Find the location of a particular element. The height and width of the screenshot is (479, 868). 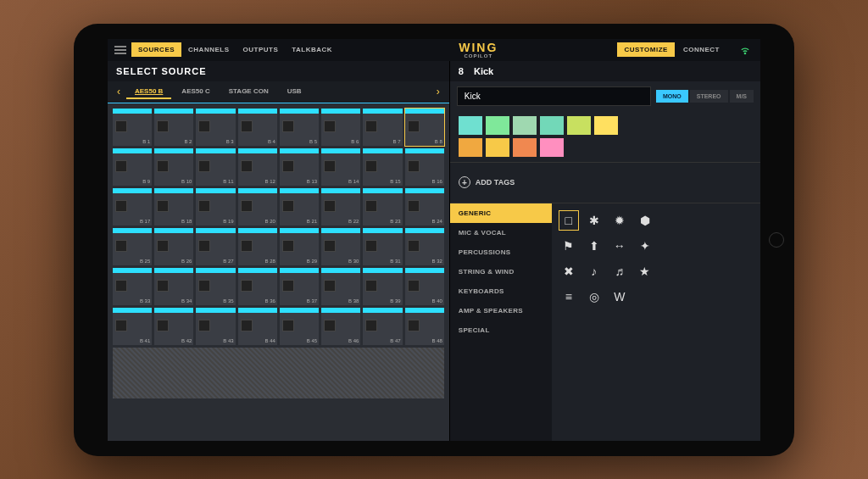

category-generic: GENERIC is located at coordinates (501, 214).